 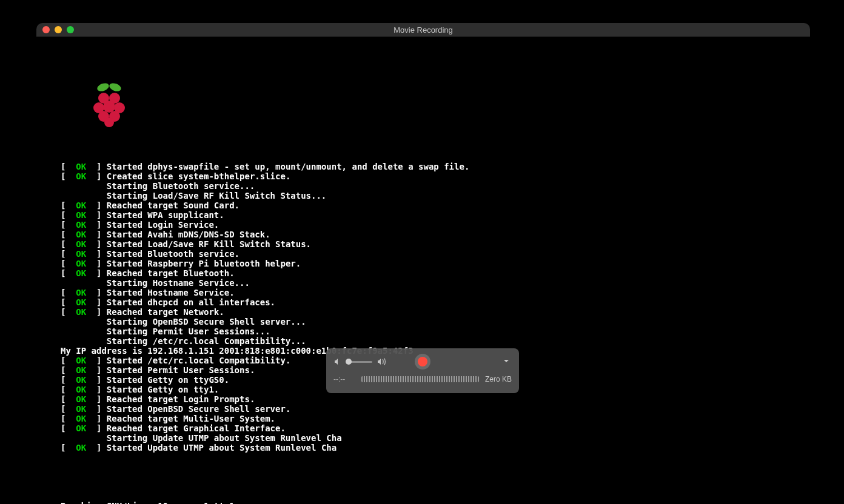 I want to click on volume-slider-knob, so click(x=349, y=362).